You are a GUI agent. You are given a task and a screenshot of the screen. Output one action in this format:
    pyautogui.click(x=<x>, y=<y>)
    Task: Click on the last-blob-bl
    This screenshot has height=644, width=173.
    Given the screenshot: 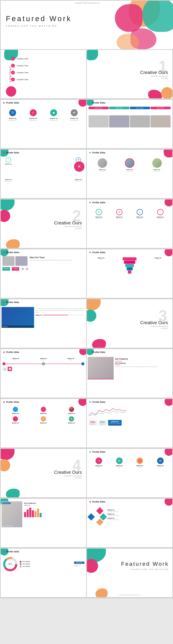 What is the action you would take?
    pyautogui.click(x=102, y=593)
    